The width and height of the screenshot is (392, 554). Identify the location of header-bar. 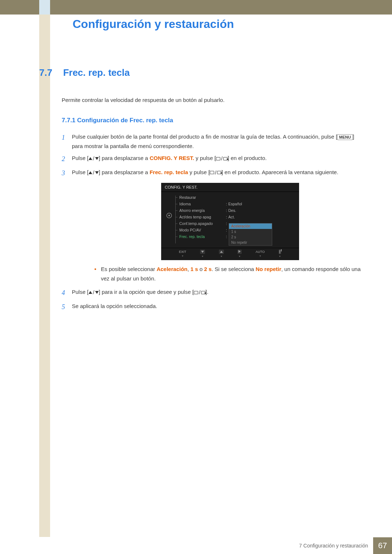
(196, 7).